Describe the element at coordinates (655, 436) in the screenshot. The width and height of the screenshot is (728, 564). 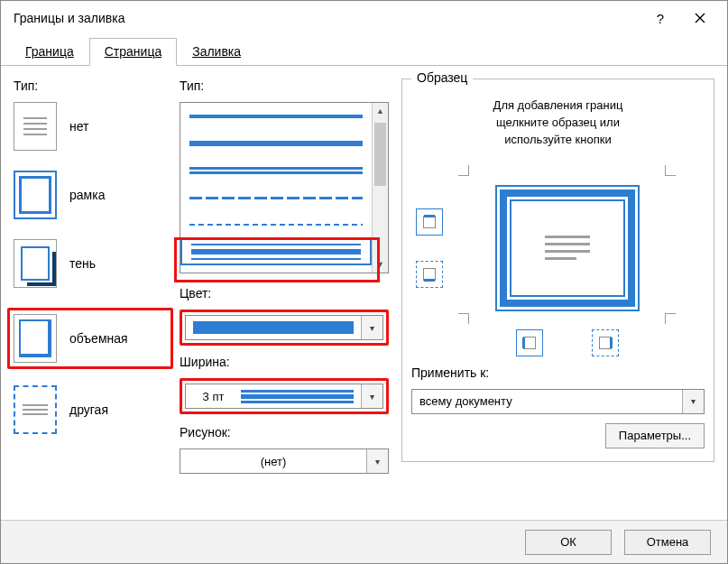
I see `options-button: Параметры...` at that location.